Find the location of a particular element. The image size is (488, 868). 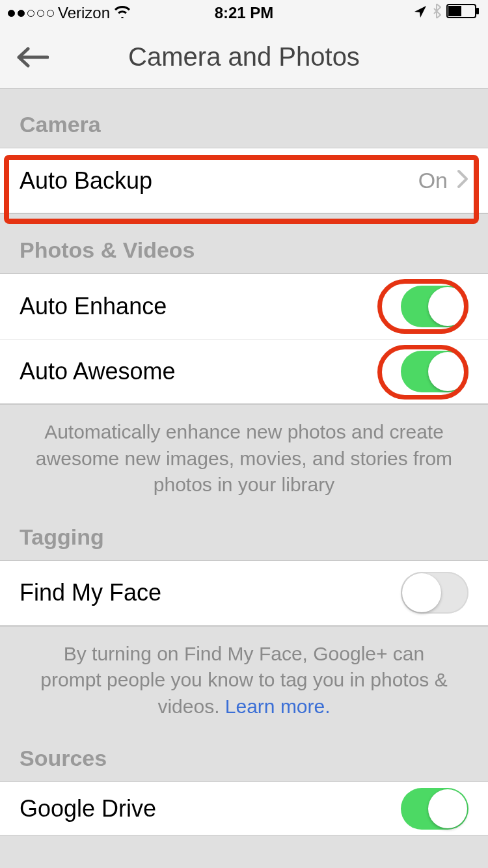

row-find-my-face: Find My Face is located at coordinates (244, 593).